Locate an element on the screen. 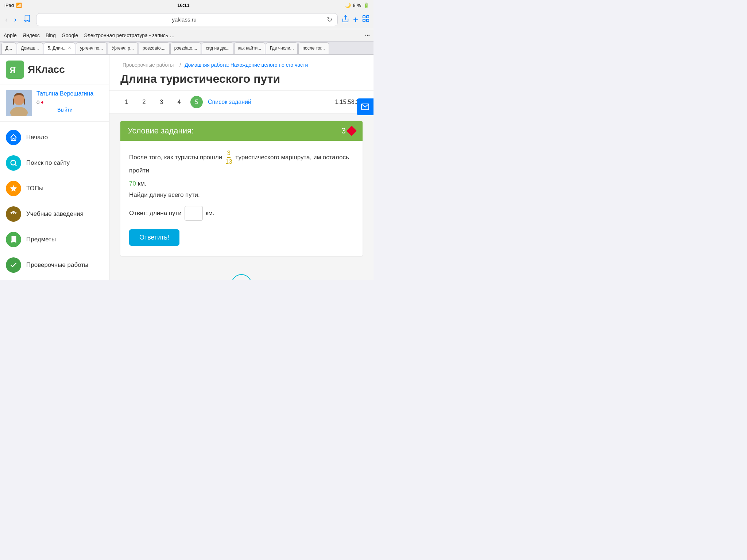 This screenshot has width=747, height=560. url-bar: yaklass.ru ↻ is located at coordinates (187, 20).